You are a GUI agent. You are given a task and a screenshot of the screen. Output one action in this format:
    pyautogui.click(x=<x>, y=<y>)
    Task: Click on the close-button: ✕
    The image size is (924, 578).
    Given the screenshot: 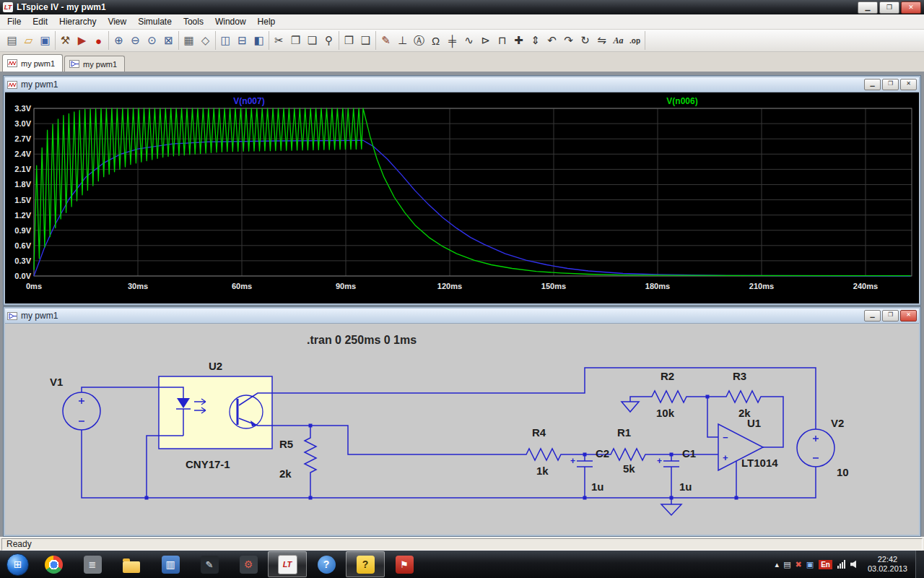 What is the action you would take?
    pyautogui.click(x=911, y=7)
    